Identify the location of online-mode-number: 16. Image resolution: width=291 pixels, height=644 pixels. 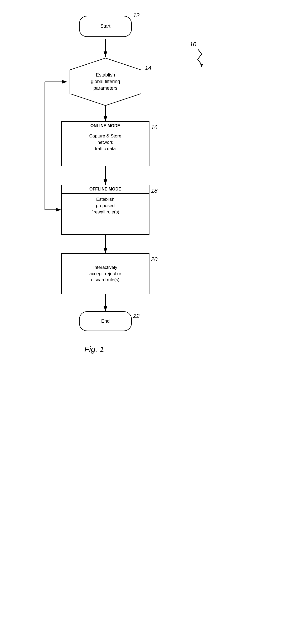
(154, 127).